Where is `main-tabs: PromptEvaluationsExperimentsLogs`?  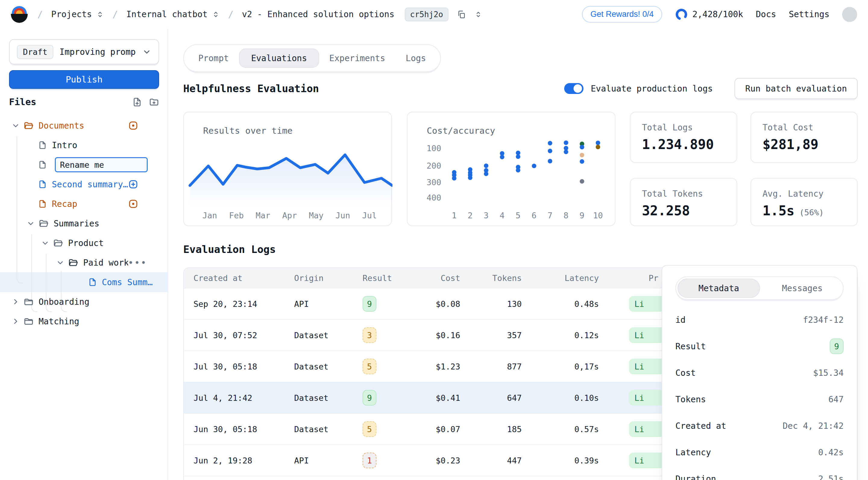
main-tabs: PromptEvaluationsExperimentsLogs is located at coordinates (312, 58).